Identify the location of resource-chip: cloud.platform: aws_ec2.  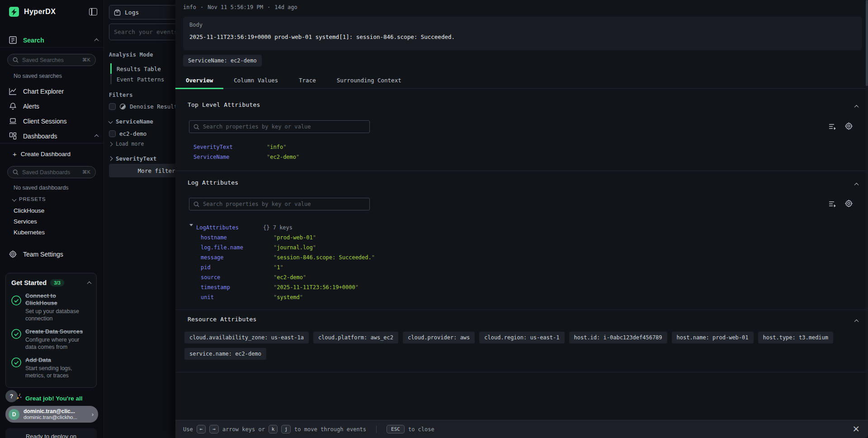
(356, 338).